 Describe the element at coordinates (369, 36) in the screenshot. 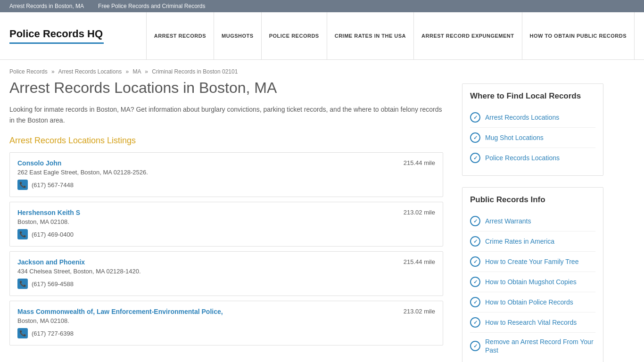

I see `main-nav: ARREST RECORDS MUGSHOTS POLICE RECORDS C…` at that location.